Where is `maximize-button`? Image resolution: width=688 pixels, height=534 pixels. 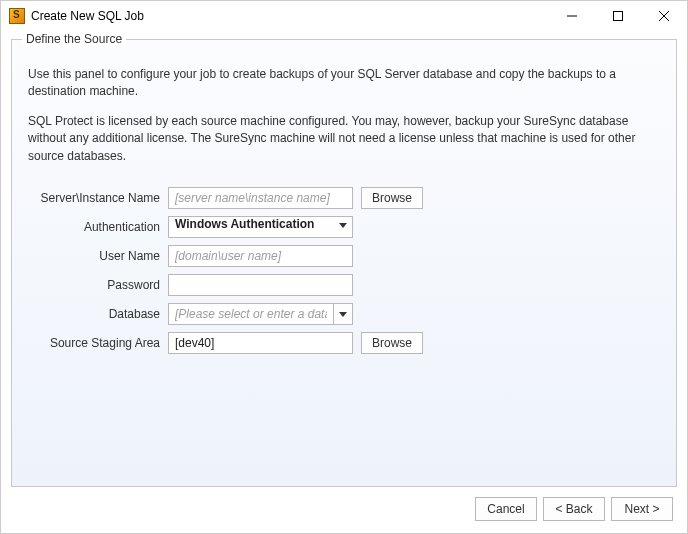
maximize-button is located at coordinates (618, 16).